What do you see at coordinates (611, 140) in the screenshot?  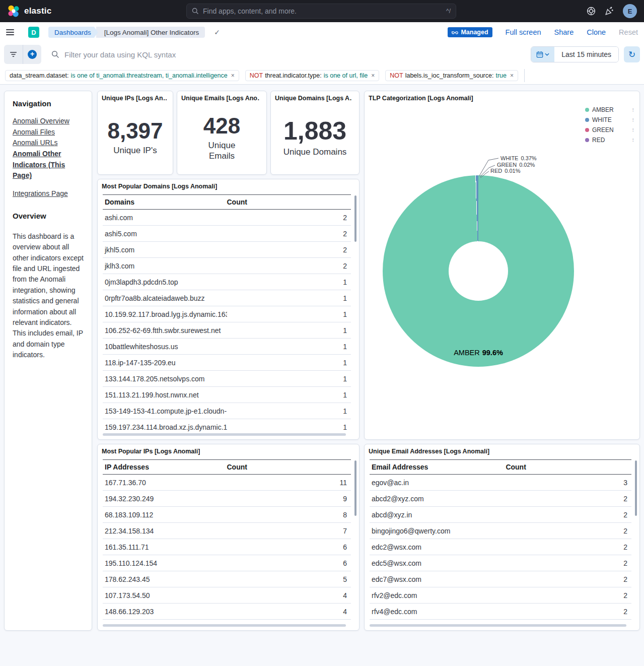 I see `legend-label: RED` at bounding box center [611, 140].